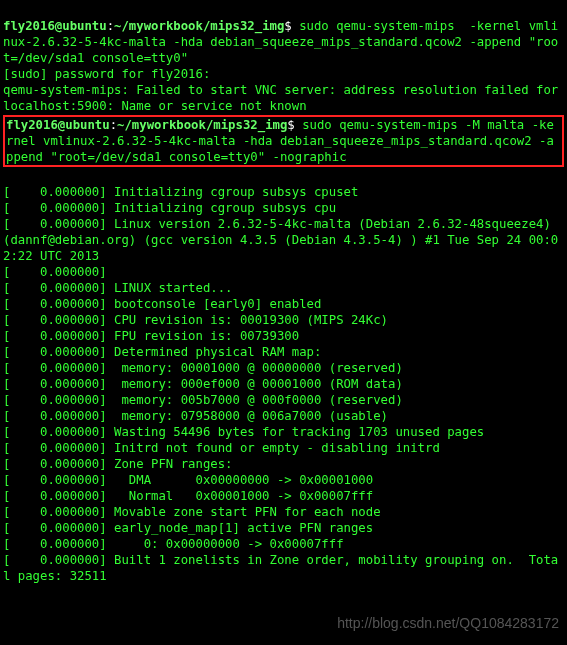  I want to click on prompt-path-2: ~/myworkbook/mips32_img, so click(202, 125).